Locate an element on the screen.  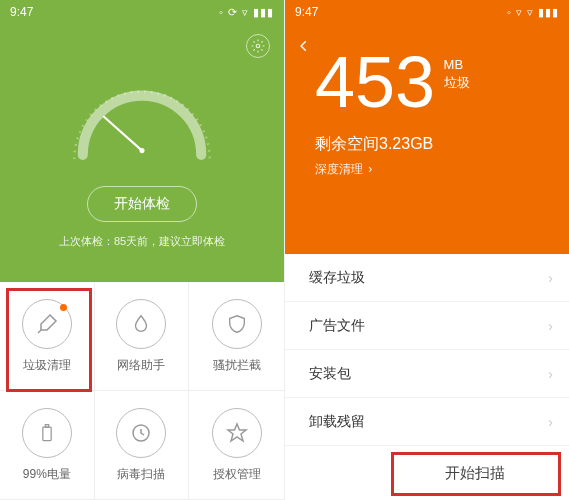
last-check-text: 上次体检：85天前，建议立即体检 is located at coordinates (142, 242).